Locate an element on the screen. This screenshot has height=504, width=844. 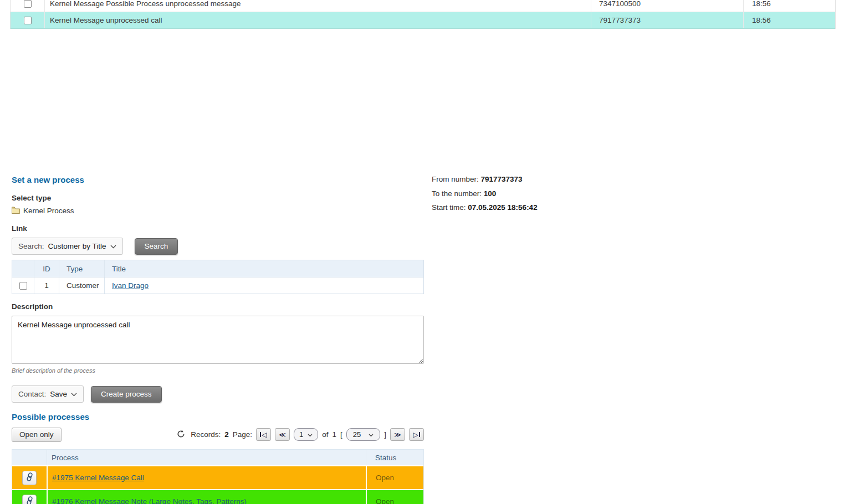
open-only-button: Open only is located at coordinates (37, 435).